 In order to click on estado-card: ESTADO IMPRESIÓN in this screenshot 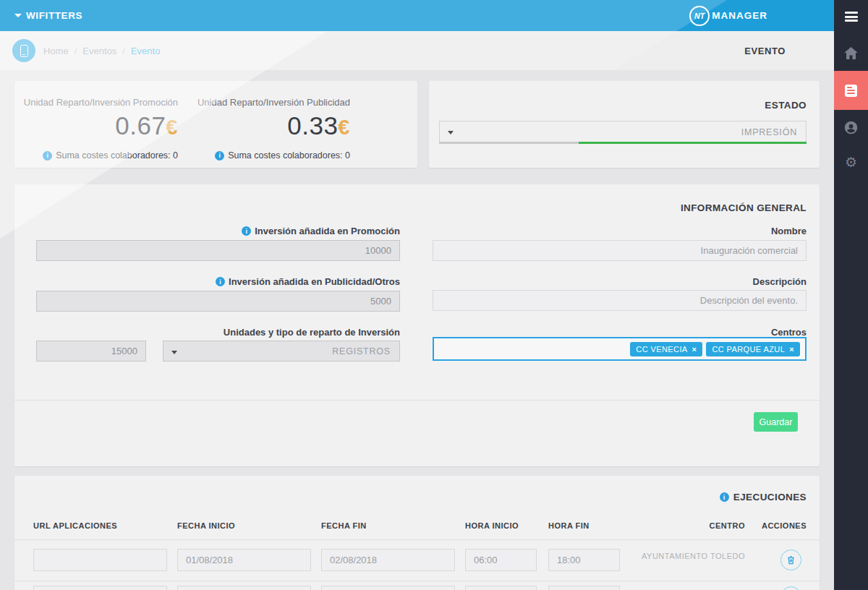, I will do `click(624, 124)`.